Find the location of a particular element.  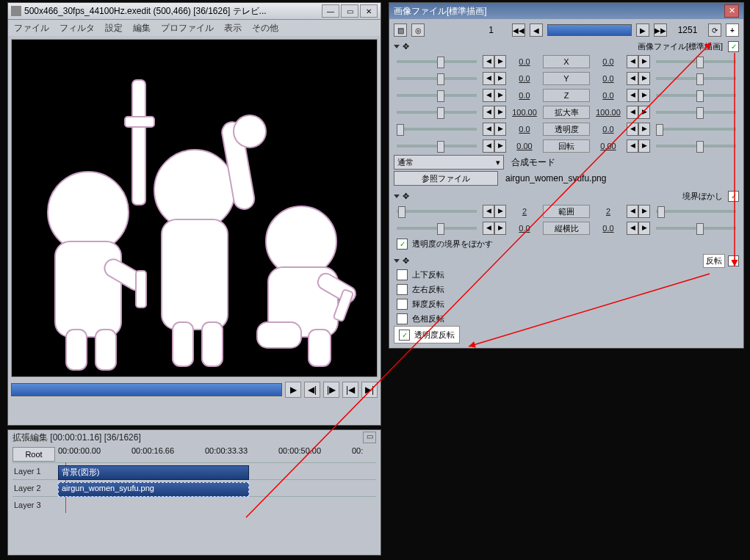

aspect-value-right: 0.0 is located at coordinates (608, 228).